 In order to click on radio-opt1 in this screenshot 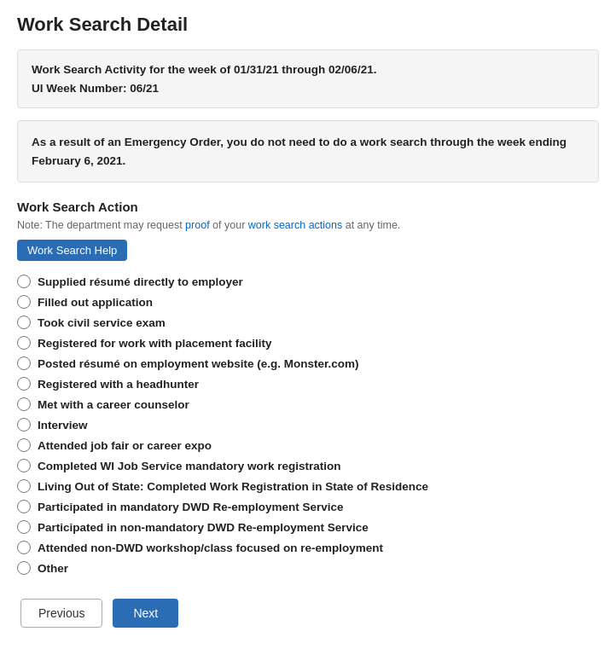, I will do `click(24, 281)`.